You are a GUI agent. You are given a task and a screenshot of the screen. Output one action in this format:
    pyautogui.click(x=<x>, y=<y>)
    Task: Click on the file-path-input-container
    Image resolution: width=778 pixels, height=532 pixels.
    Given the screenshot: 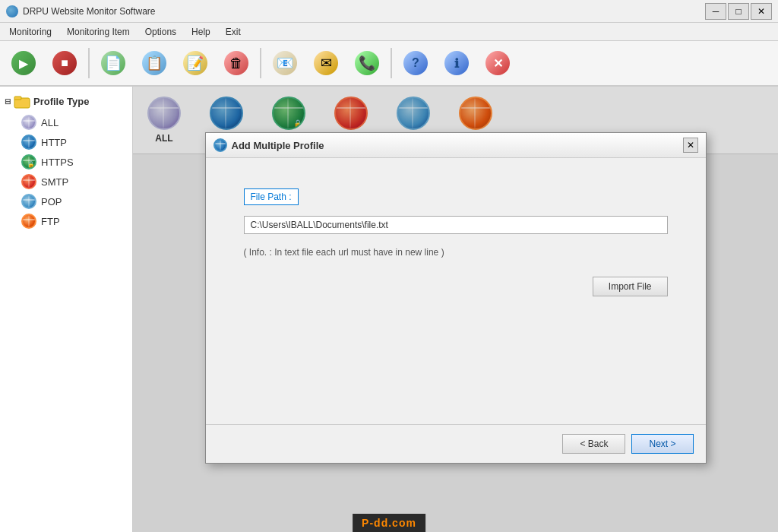 What is the action you would take?
    pyautogui.click(x=456, y=225)
    